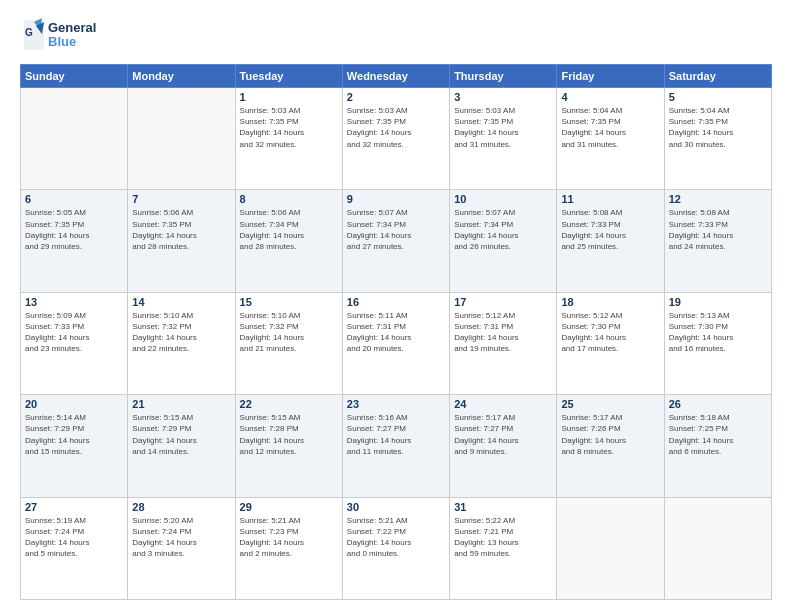 This screenshot has height=612, width=792. What do you see at coordinates (288, 446) in the screenshot?
I see `calendar-cell: 22Sunrise: 5:15 AM Sunset: 7:28 PM Dayli…` at bounding box center [288, 446].